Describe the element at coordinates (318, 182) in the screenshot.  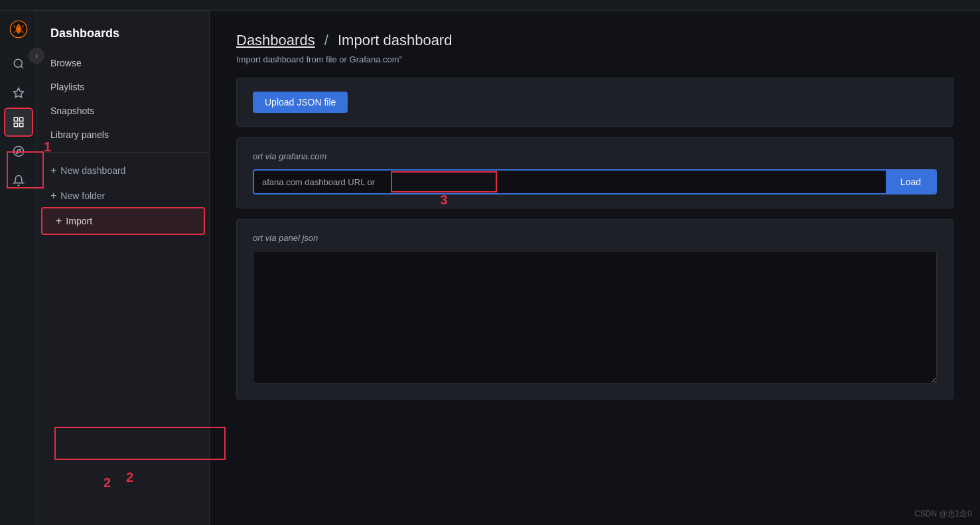
I see `grafana-input-prefix: afana.com dashboard URL or` at that location.